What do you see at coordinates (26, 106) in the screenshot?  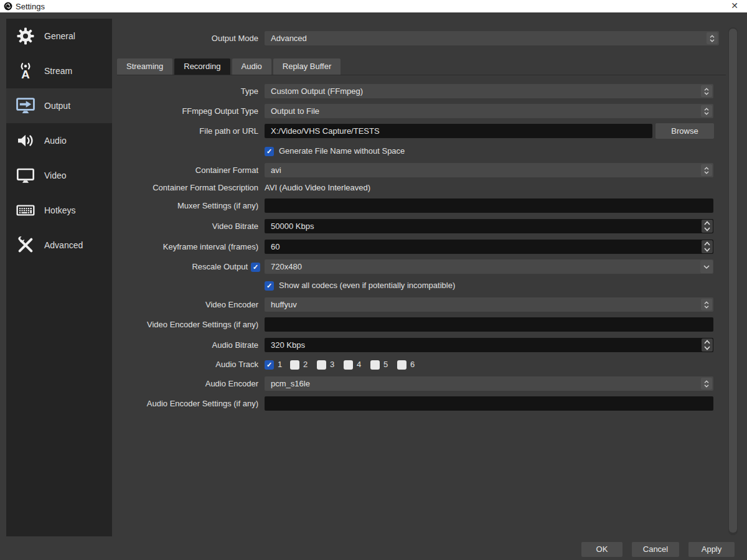 I see `output-icon` at bounding box center [26, 106].